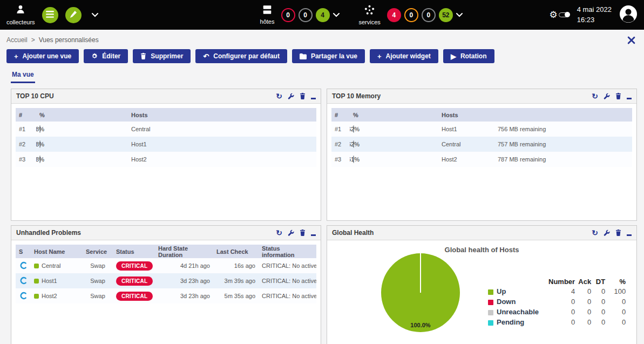  Describe the element at coordinates (246, 56) in the screenshot. I see `button-label: Configurer par défaut` at that location.